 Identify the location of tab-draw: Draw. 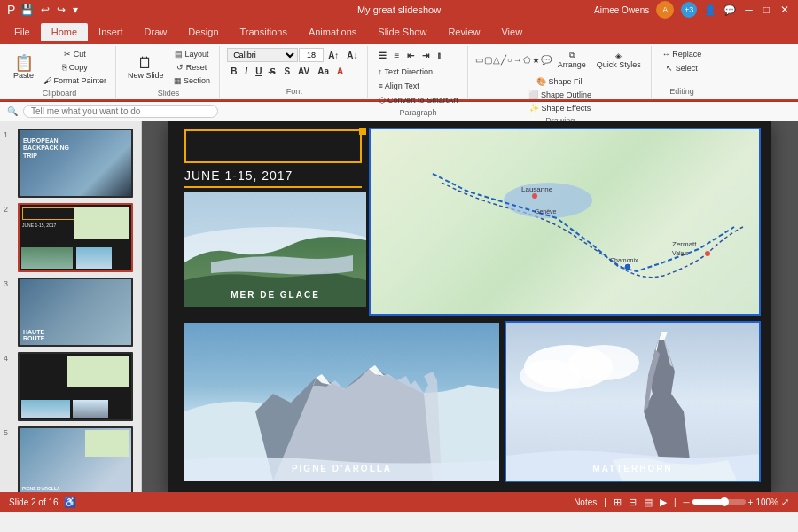
(156, 32).